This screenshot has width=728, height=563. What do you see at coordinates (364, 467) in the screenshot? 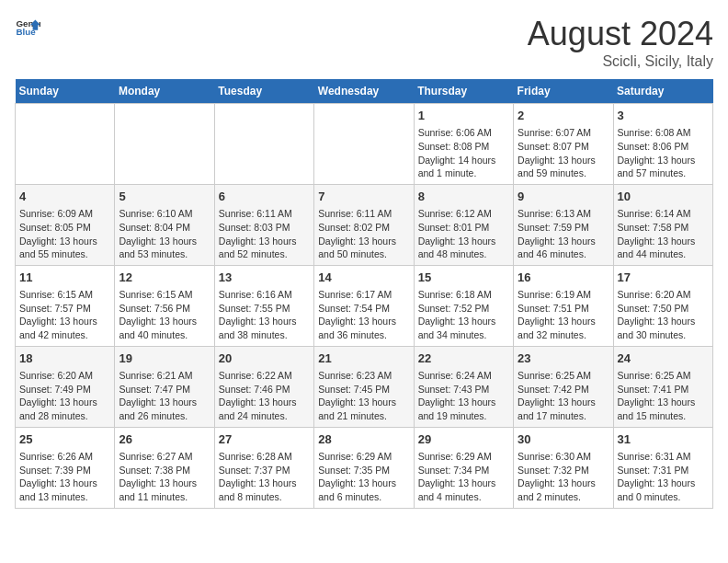
I see `calendar-cell: 28Sunrise: 6:29 AM Sunset: 7:35 PM Dayli…` at bounding box center [364, 467].